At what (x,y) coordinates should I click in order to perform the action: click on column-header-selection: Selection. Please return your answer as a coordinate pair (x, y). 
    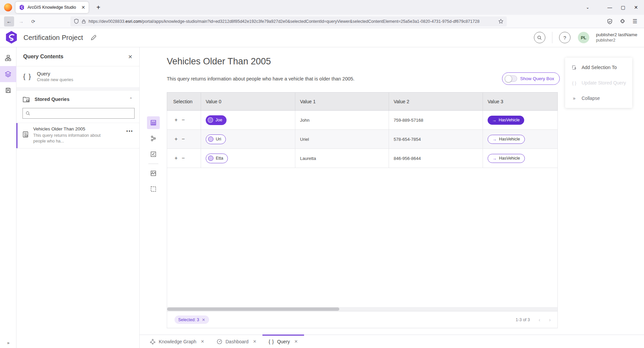
    Looking at the image, I should click on (184, 101).